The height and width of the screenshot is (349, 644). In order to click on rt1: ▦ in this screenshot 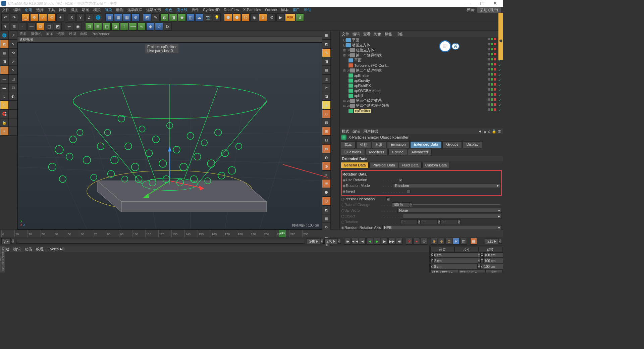, I will do `click(326, 35)`.